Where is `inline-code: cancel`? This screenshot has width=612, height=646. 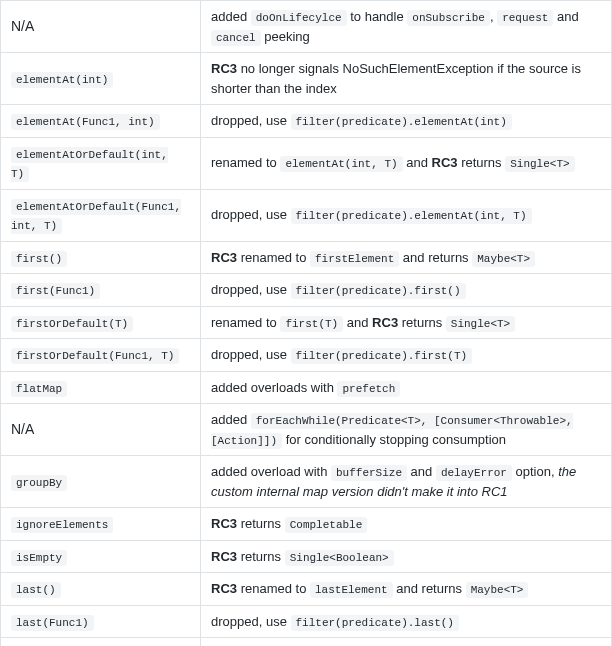 inline-code: cancel is located at coordinates (236, 38).